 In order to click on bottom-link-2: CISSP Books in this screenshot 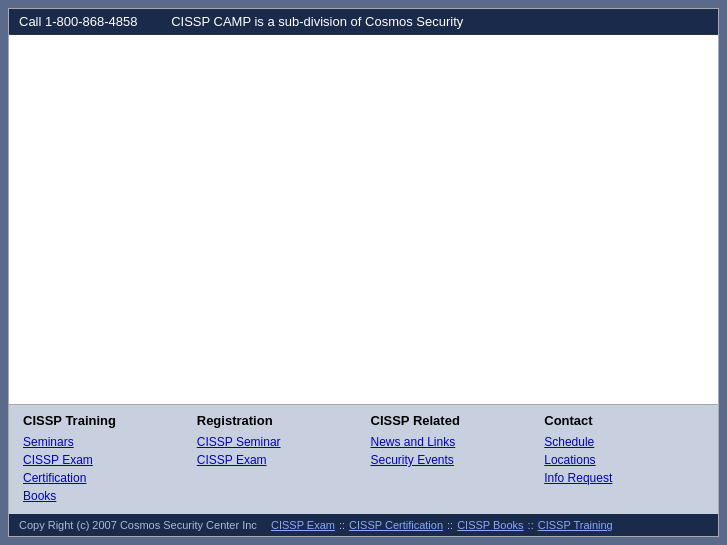, I will do `click(490, 525)`.